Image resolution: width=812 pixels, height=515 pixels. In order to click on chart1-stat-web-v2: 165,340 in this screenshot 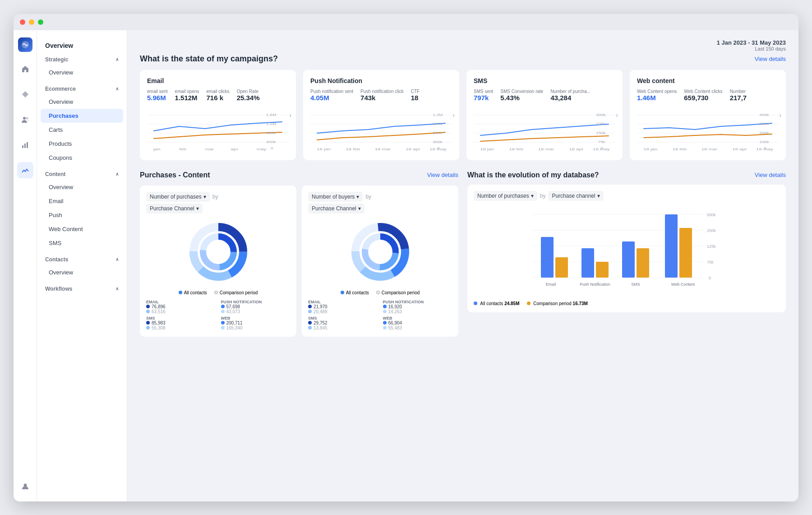, I will do `click(235, 328)`.